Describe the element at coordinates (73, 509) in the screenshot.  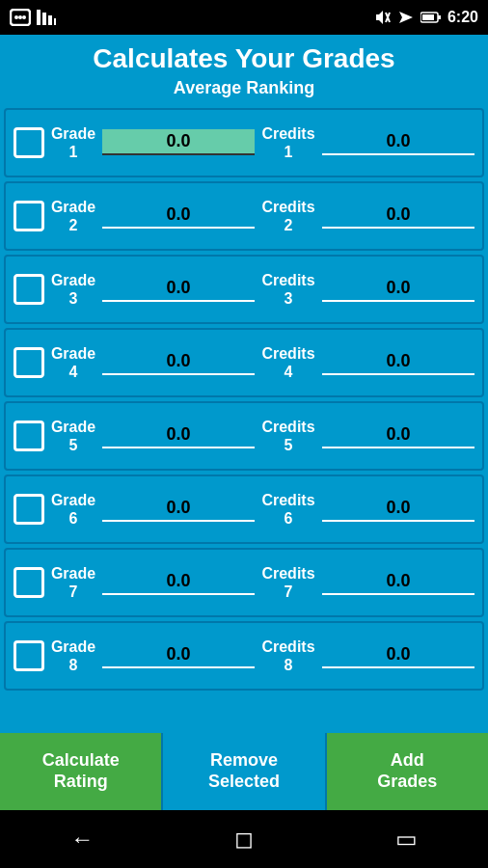
I see `grade-label-6: Grade6` at that location.